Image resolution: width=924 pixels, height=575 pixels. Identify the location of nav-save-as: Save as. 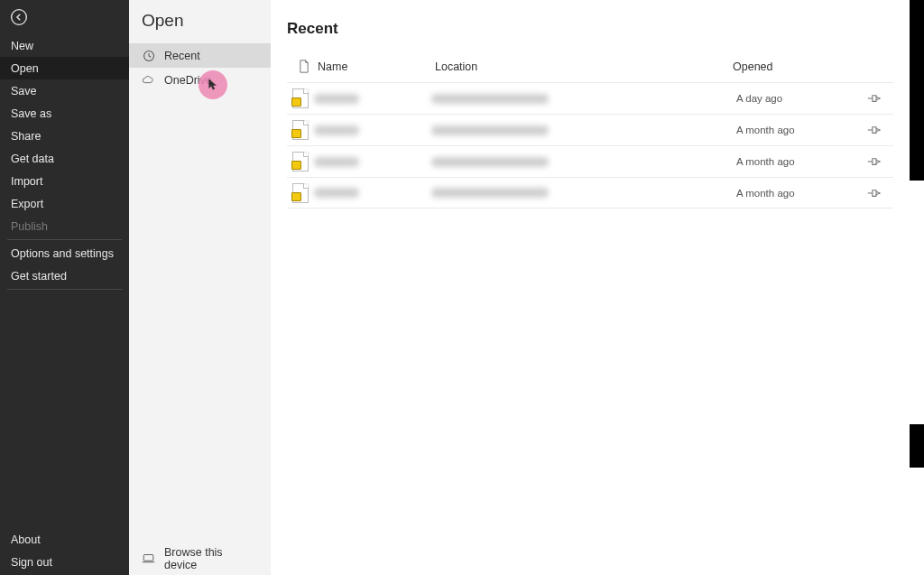
(65, 114).